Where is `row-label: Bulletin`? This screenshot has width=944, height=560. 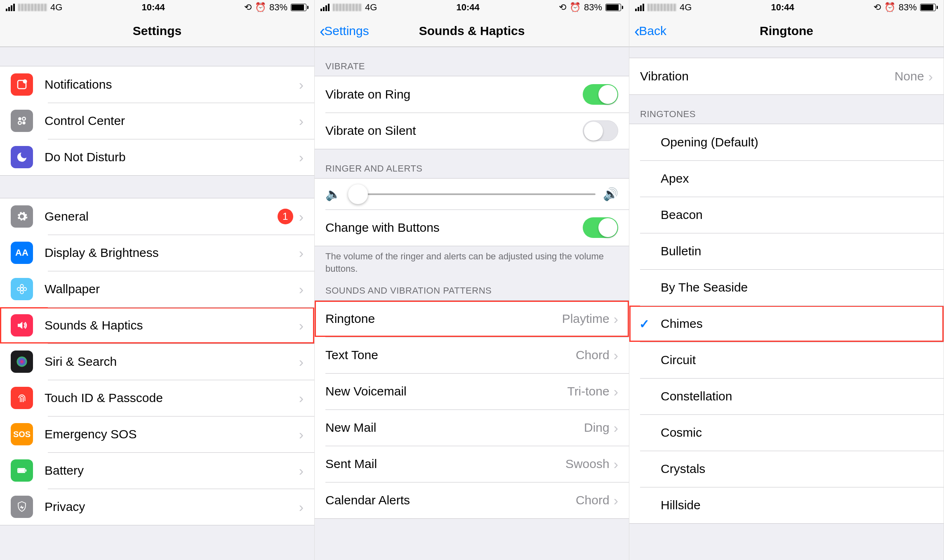 row-label: Bulletin is located at coordinates (797, 251).